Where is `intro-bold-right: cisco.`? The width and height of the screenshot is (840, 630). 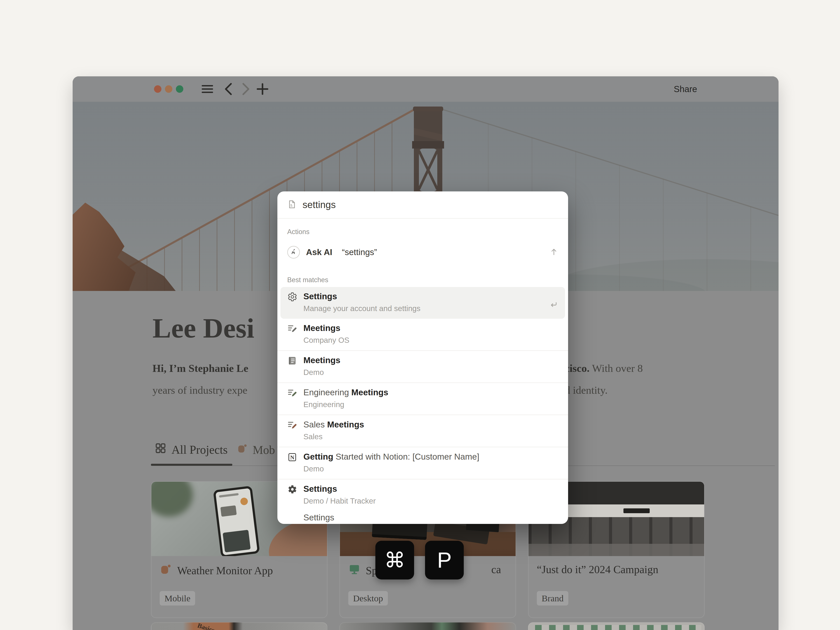 intro-bold-right: cisco. is located at coordinates (577, 368).